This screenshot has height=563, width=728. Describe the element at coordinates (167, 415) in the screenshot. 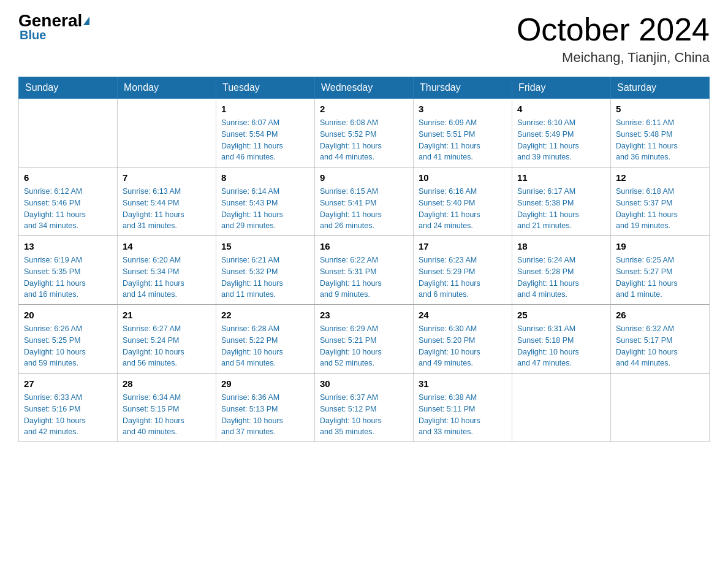

I see `day-info: Sunrise: 6:34 AM Sunset: 5:15 PM Dayligh…` at that location.